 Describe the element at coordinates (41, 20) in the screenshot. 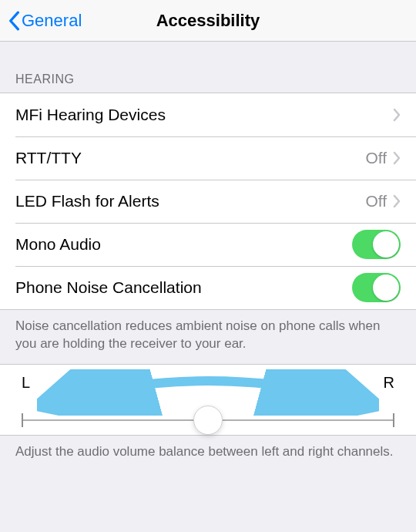

I see `back-button: General` at that location.